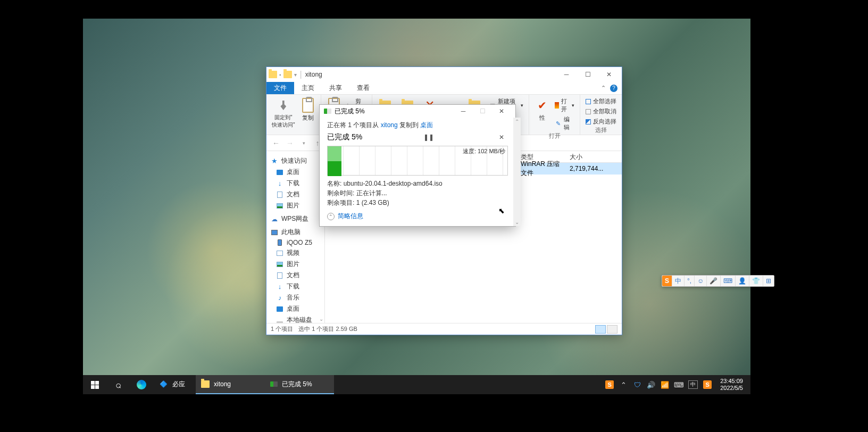 The image size is (868, 432). What do you see at coordinates (732, 385) in the screenshot?
I see `clock: 23:45:09 2022/5/5` at bounding box center [732, 385].